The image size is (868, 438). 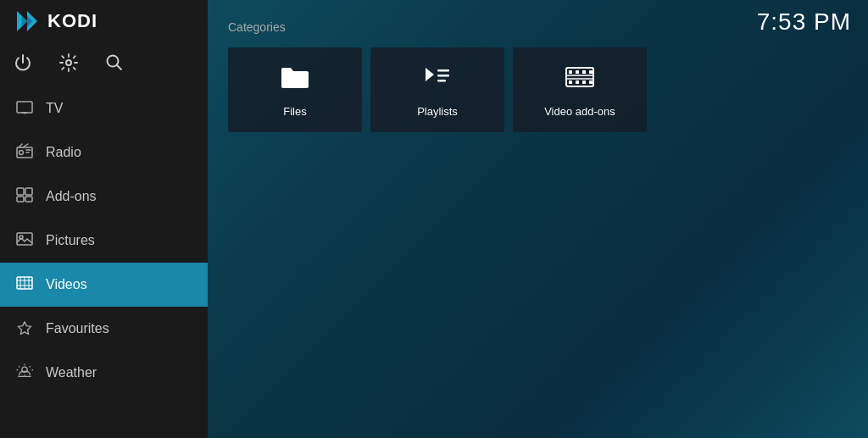 I want to click on sidebar-label-tv: TV, so click(x=54, y=108).